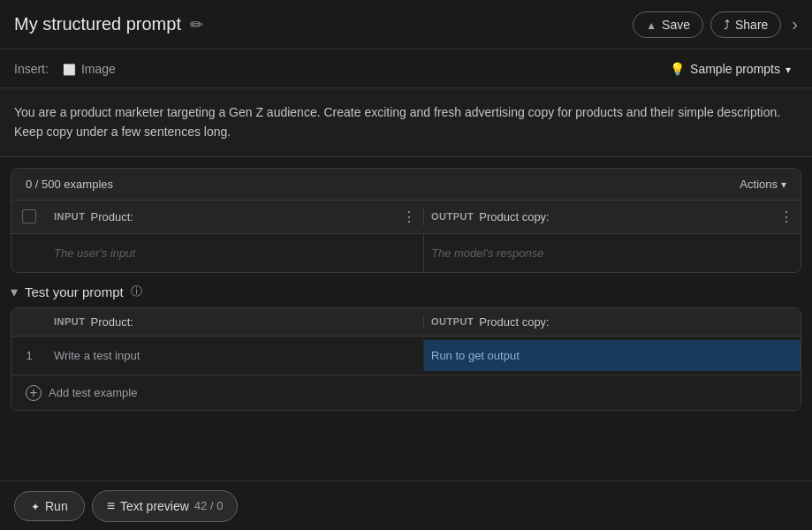 The image size is (812, 530). What do you see at coordinates (70, 216) in the screenshot?
I see `input-tag: INPUT` at bounding box center [70, 216].